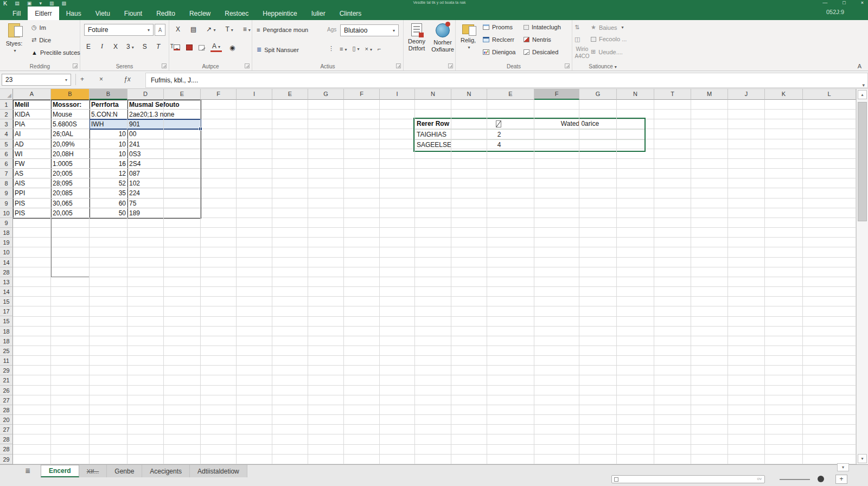 This screenshot has height=486, width=868. Describe the element at coordinates (210, 29) in the screenshot. I see `orientation-icon: ↗` at that location.